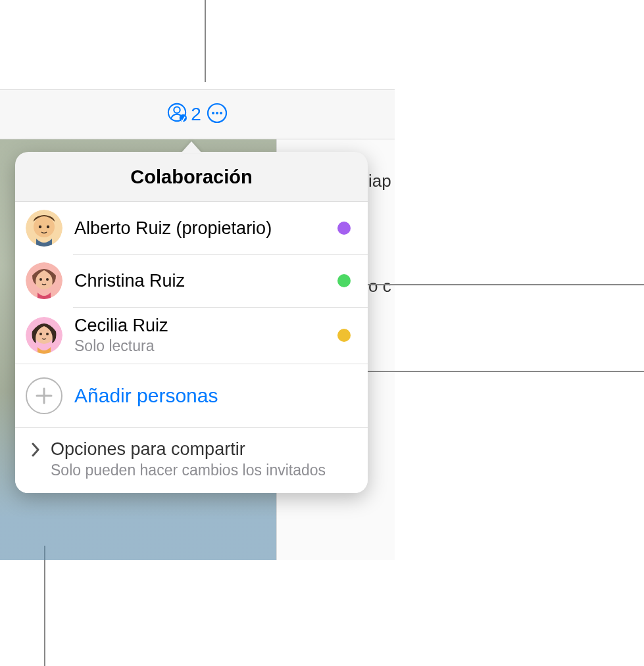 This screenshot has width=644, height=666. Describe the element at coordinates (206, 346) in the screenshot. I see `participant-permission: Solo lectura` at that location.